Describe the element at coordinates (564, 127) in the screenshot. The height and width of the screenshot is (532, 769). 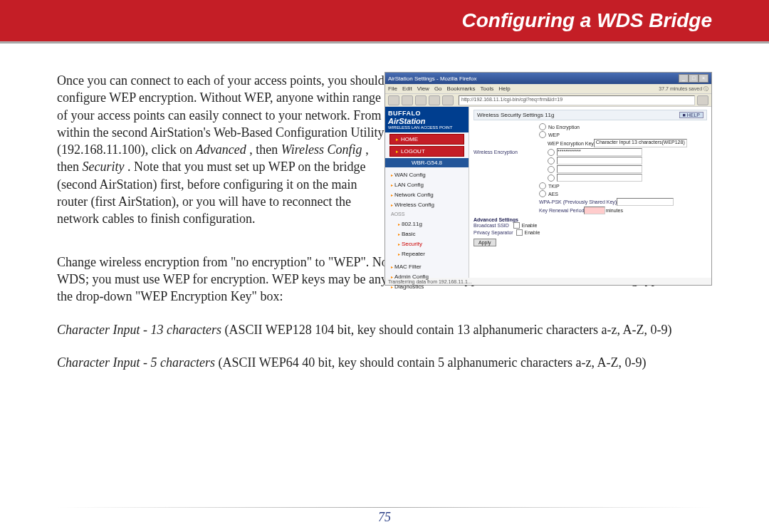
I see `opt-none: No Encryption` at that location.